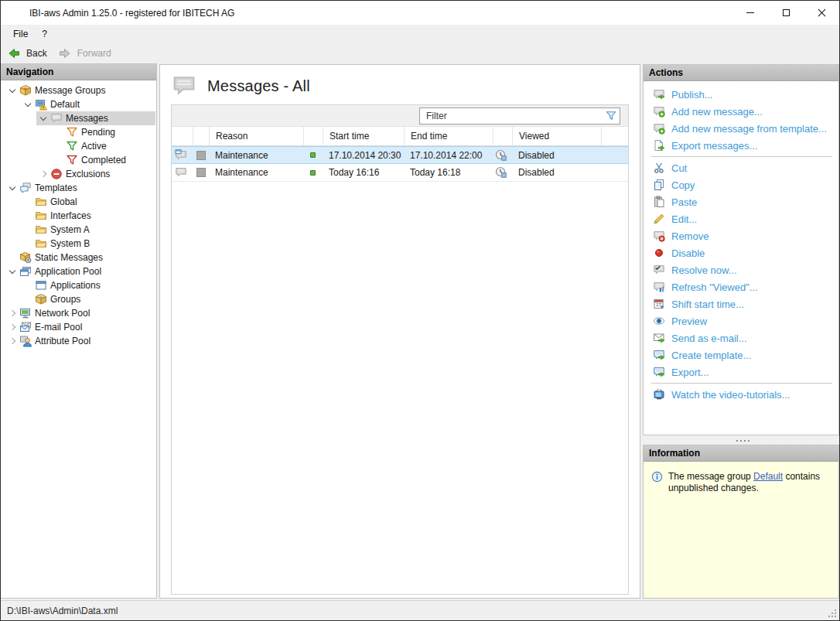  What do you see at coordinates (741, 394) in the screenshot?
I see `action-watch-the-video-tutorials: Watch the video-tutorials...` at bounding box center [741, 394].